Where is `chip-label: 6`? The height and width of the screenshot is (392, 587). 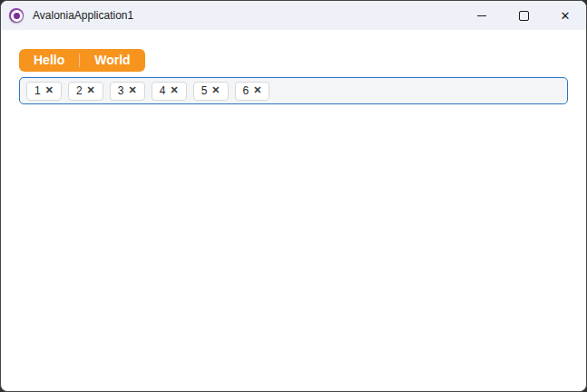 chip-label: 6 is located at coordinates (247, 91).